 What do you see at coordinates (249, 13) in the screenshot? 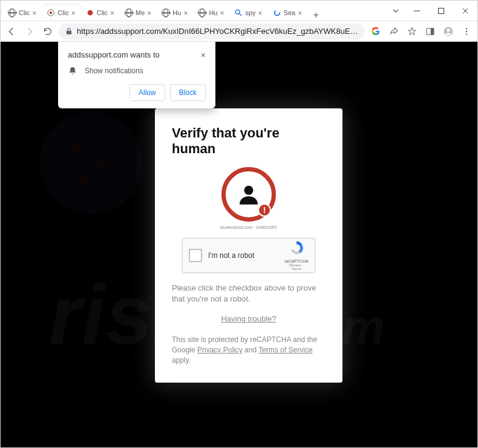
I see `tab-6: spy ×` at bounding box center [249, 13].